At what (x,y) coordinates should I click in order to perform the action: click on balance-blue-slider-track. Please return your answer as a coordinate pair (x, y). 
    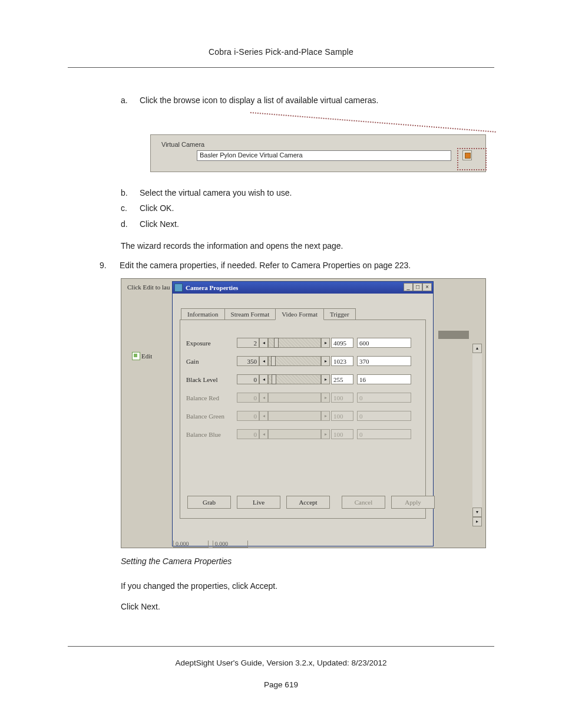
    Looking at the image, I should click on (295, 434).